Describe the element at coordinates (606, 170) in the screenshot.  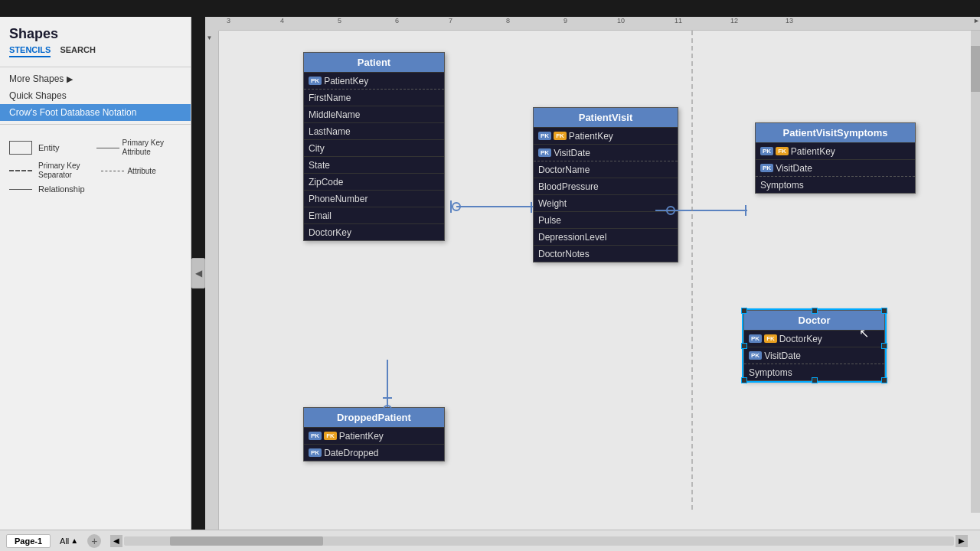
I see `row-doctorname: DoctorName` at that location.